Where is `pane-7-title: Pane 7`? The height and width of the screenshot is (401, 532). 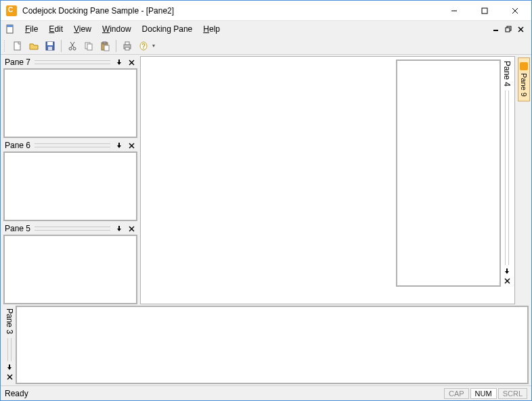
pane-7-title: Pane 7 is located at coordinates (18, 62).